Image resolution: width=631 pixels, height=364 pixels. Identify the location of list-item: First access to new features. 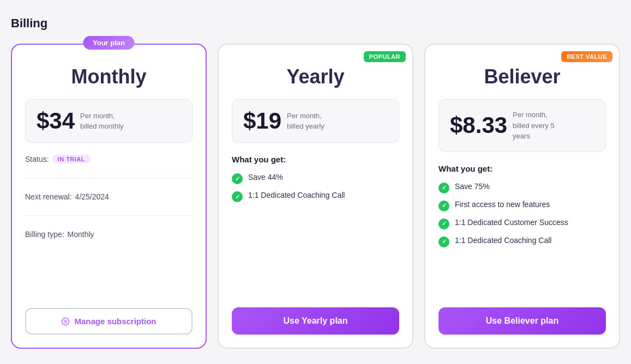
(522, 206).